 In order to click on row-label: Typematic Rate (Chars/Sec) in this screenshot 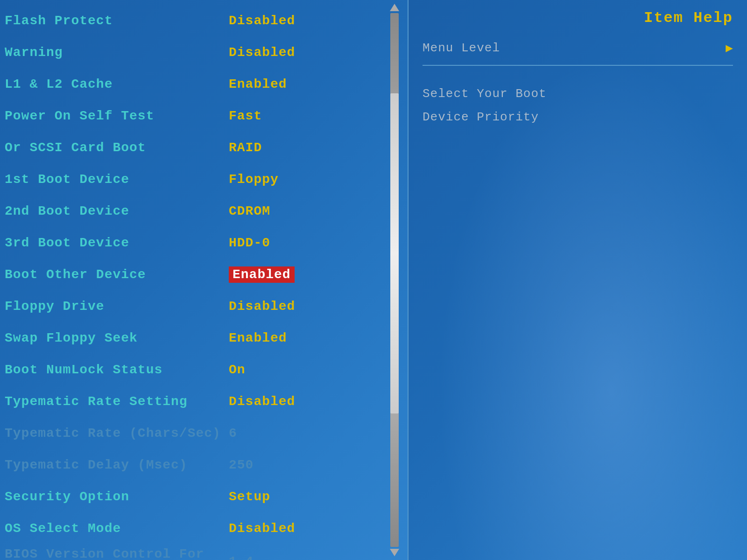, I will do `click(117, 433)`.